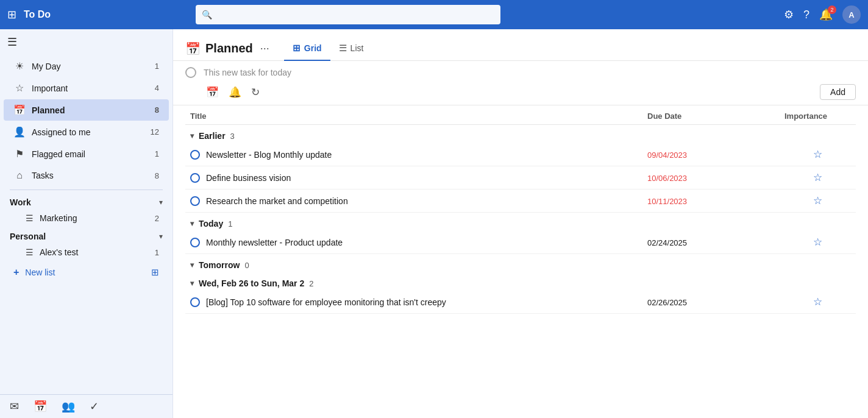  I want to click on sidebar-top: ☰, so click(87, 41).